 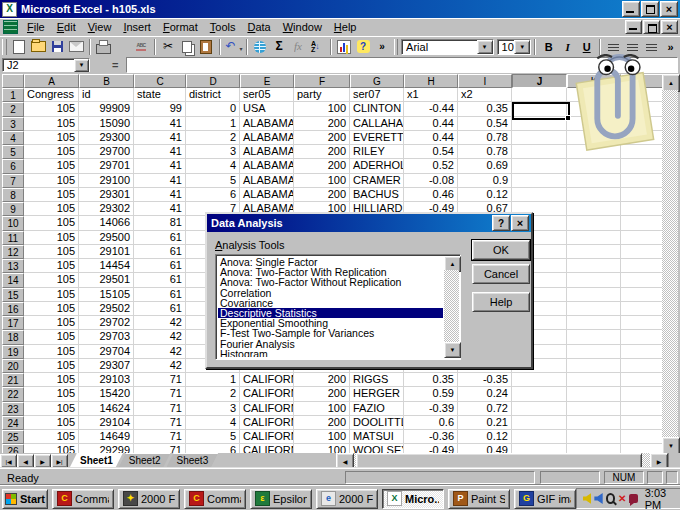 What do you see at coordinates (485, 109) in the screenshot?
I see `cell-I2: 0.35` at bounding box center [485, 109].